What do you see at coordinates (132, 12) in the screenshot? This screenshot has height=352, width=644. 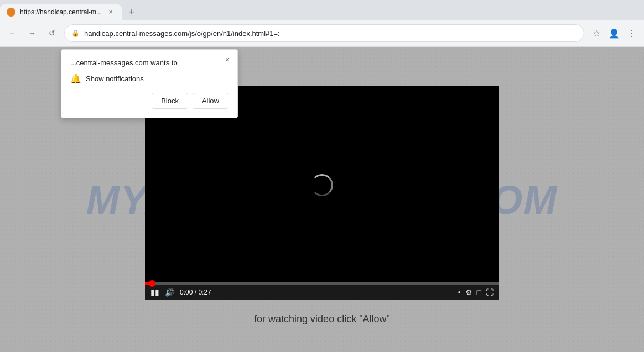 I see `new-tab-button: +` at bounding box center [132, 12].